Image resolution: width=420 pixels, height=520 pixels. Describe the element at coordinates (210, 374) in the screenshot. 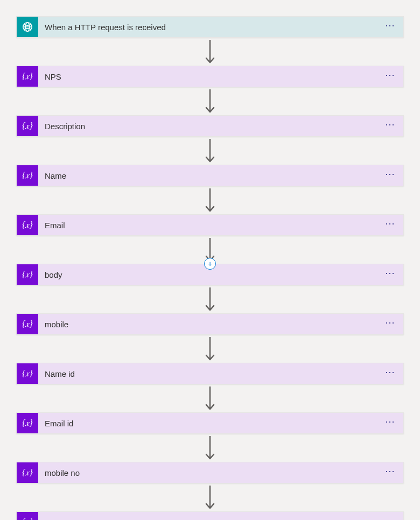

I see `flow-step-variable: {𝑥}Name id⋯` at that location.